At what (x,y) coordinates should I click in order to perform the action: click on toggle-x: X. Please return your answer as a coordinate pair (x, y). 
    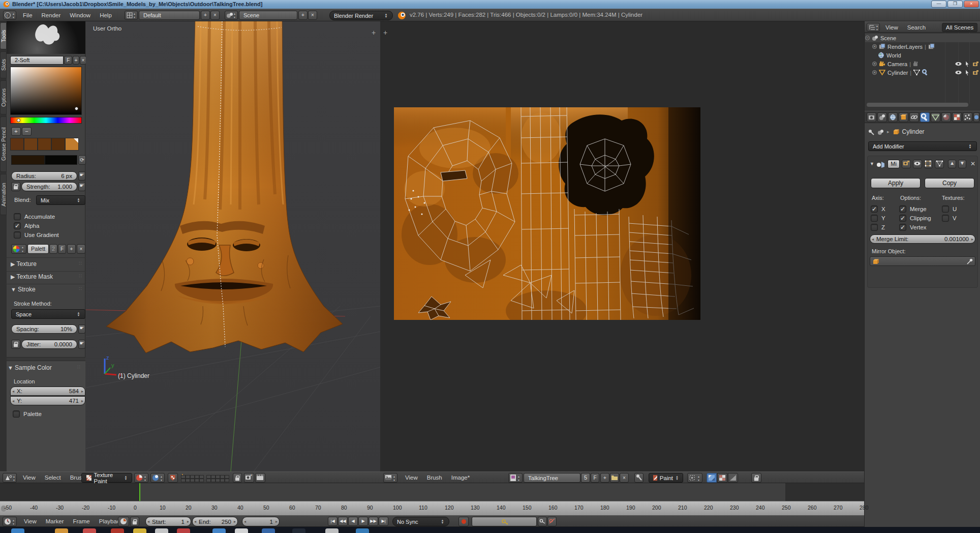
    Looking at the image, I should click on (878, 209).